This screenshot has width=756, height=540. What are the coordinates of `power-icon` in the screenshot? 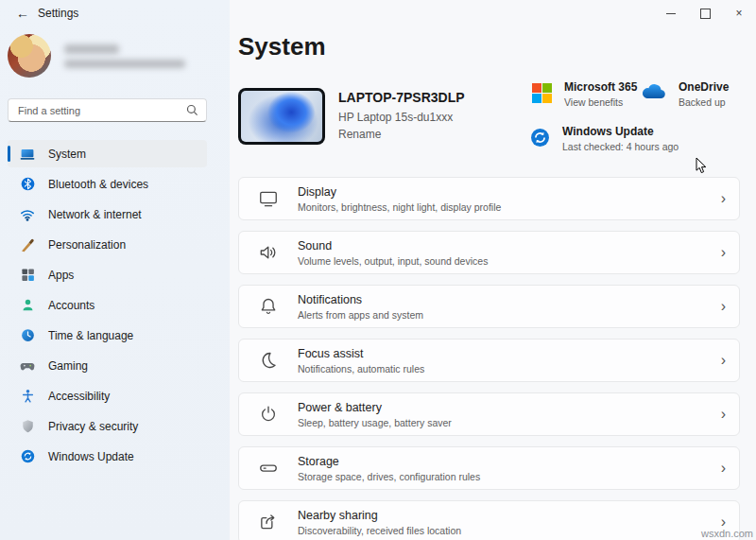 It's located at (268, 414).